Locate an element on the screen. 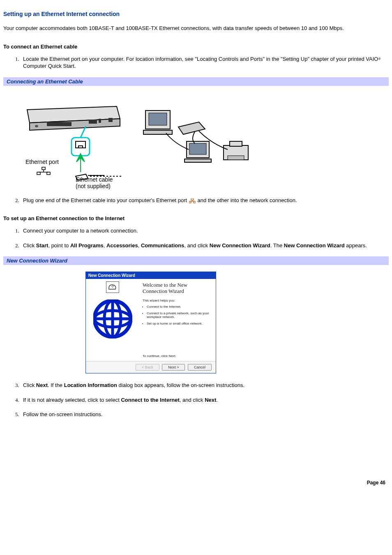 The height and width of the screenshot is (555, 392). list-item: Plug one end of the Ethernet cable into … is located at coordinates (205, 200).